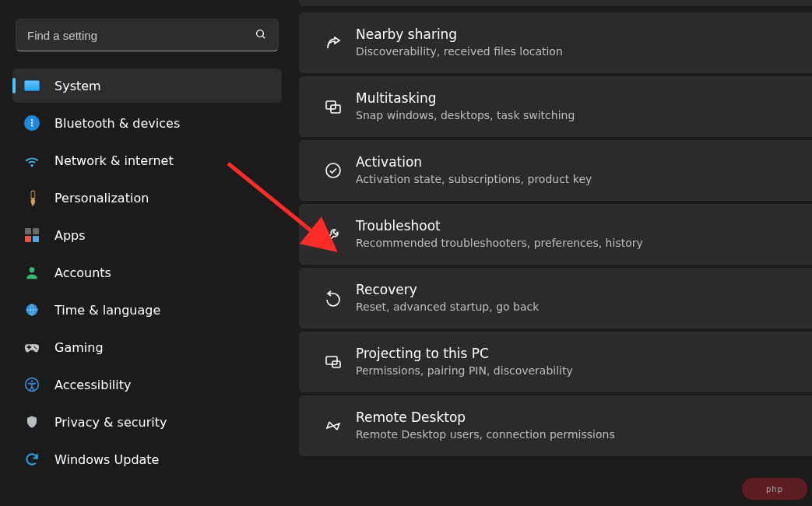 The image size is (812, 506). I want to click on wifi-icon, so click(32, 160).